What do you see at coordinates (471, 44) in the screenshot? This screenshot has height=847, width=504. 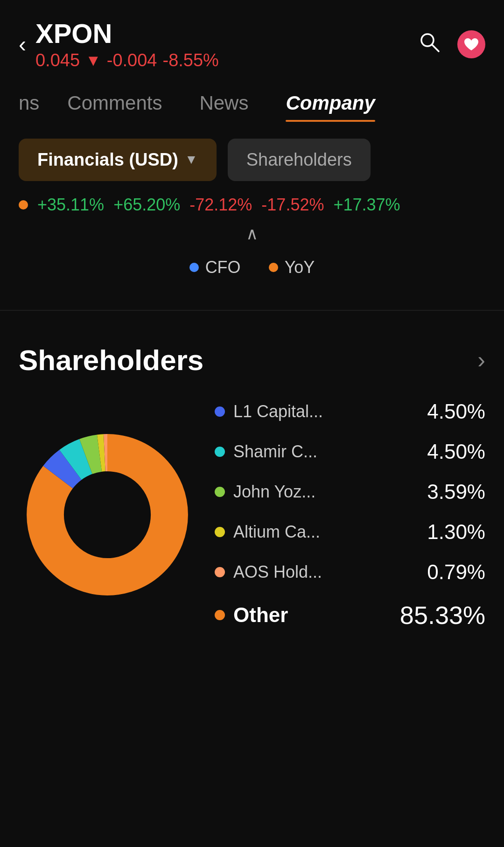 I see `favorite-button` at bounding box center [471, 44].